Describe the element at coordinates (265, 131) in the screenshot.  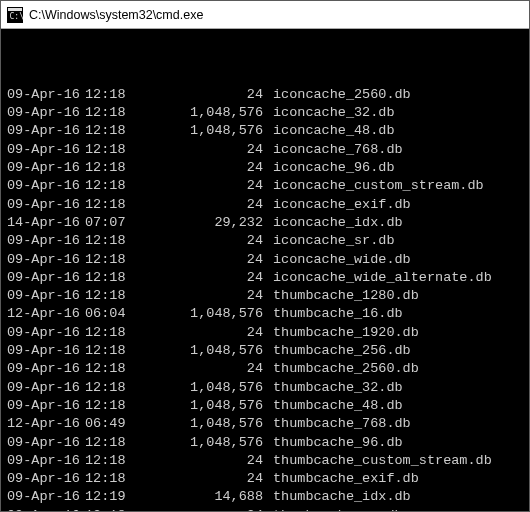
I see `file-row: 09-Apr-1612:181,048,576iconcache_48.db` at that location.